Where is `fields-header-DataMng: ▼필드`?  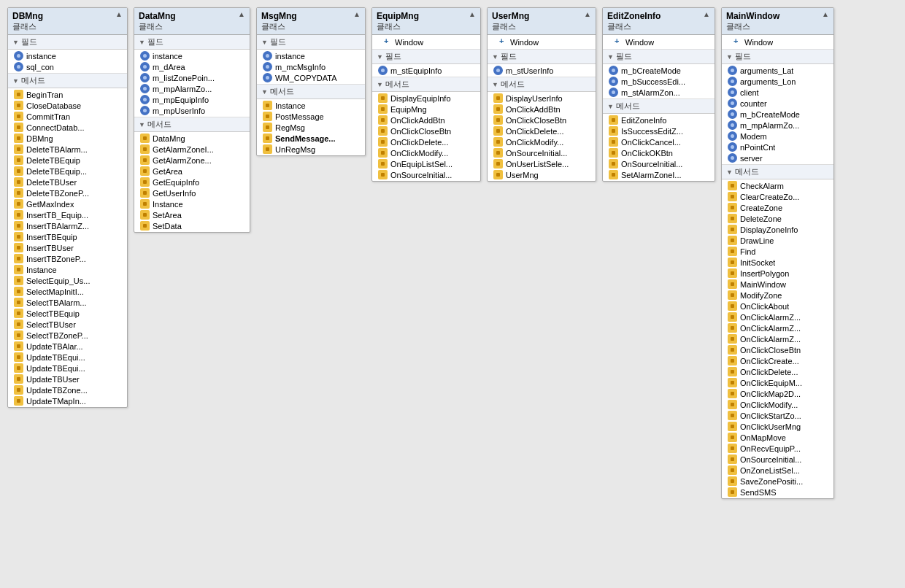 fields-header-DataMng: ▼필드 is located at coordinates (192, 42).